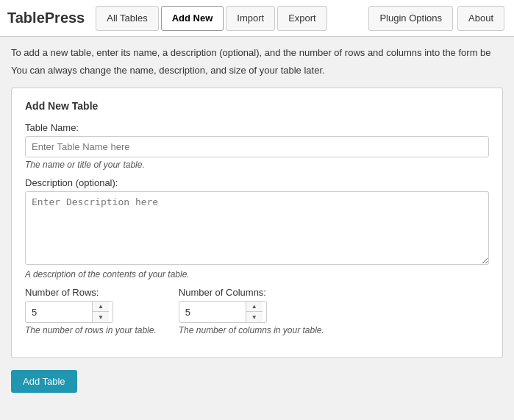  I want to click on rows-decrement-btn: ▼, so click(101, 317).